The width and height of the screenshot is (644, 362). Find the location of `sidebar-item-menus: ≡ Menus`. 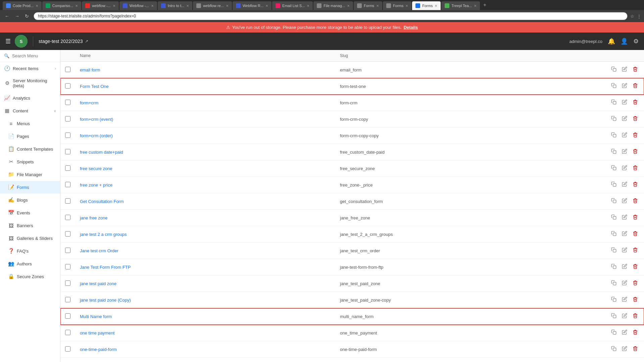

sidebar-item-menus: ≡ Menus is located at coordinates (30, 123).